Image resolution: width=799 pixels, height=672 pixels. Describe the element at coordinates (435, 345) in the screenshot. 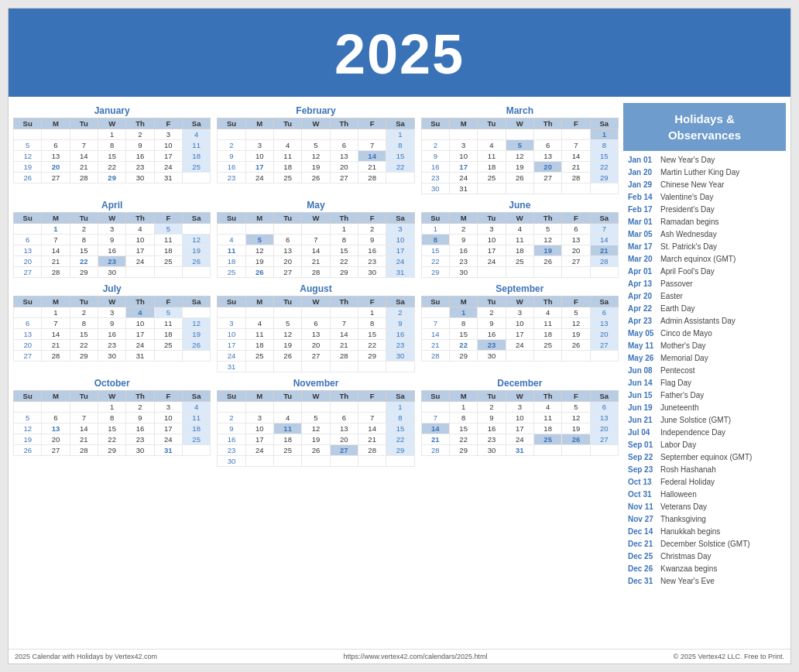

I see `calendar-day: 21` at that location.